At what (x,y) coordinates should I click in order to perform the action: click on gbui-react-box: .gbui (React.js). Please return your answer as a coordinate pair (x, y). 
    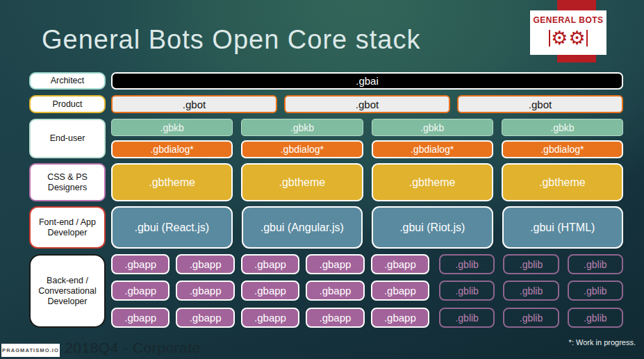
    Looking at the image, I should click on (172, 228).